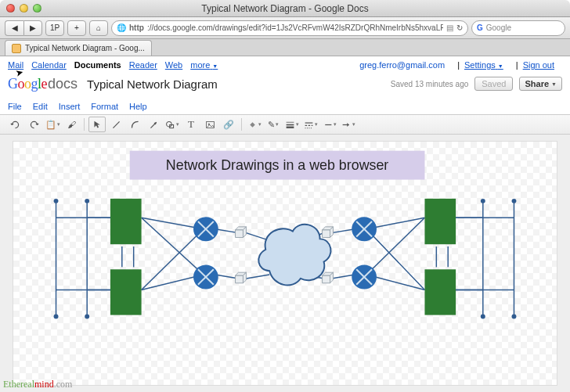 This screenshot has height=392, width=570. What do you see at coordinates (143, 65) in the screenshot?
I see `nav-reader: Reader` at bounding box center [143, 65].